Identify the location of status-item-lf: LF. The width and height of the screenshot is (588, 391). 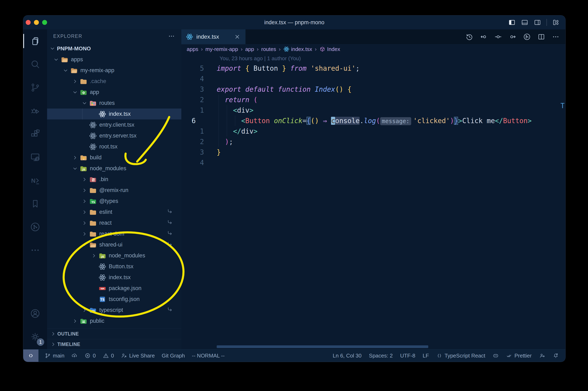
(426, 356).